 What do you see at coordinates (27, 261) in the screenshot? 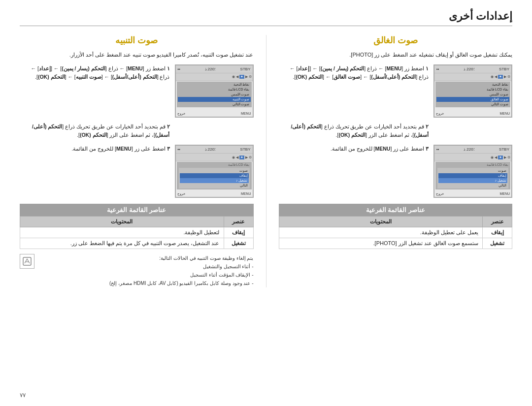
I see `note-icon` at bounding box center [27, 261].